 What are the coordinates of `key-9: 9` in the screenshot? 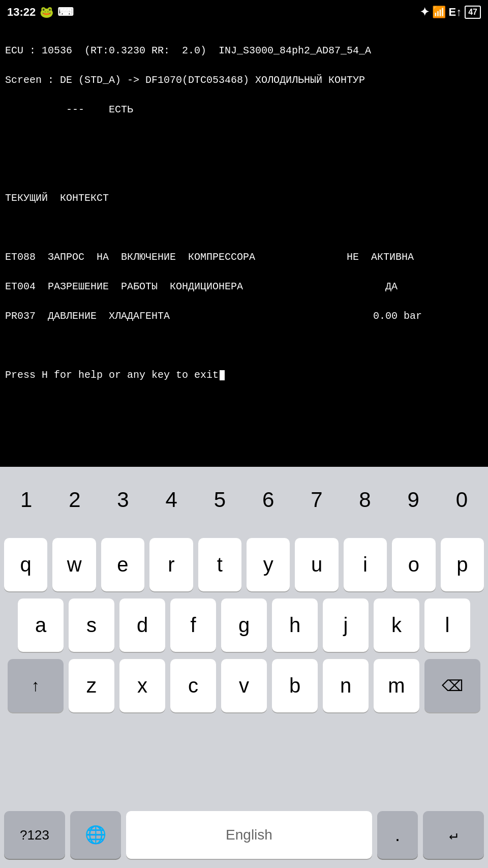 It's located at (414, 500).